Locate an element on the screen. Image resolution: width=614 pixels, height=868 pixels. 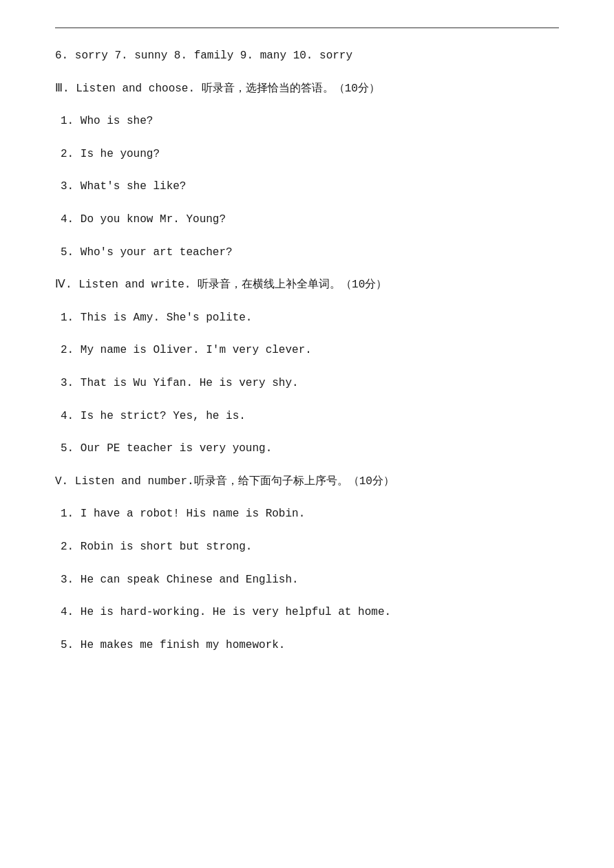
word-list-line: 6. sorry 7. sunny 8. family 9. many 10. … is located at coordinates (307, 56).